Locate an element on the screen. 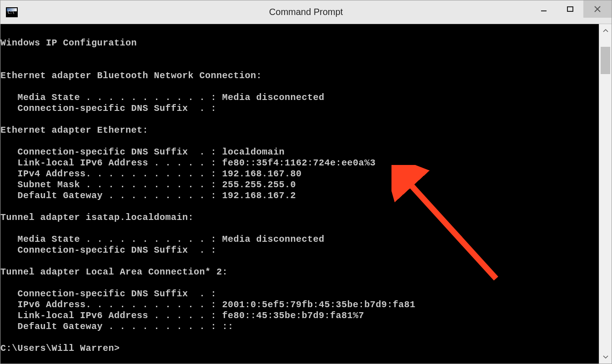 This screenshot has height=364, width=612. vertical-scrollbar is located at coordinates (605, 194).